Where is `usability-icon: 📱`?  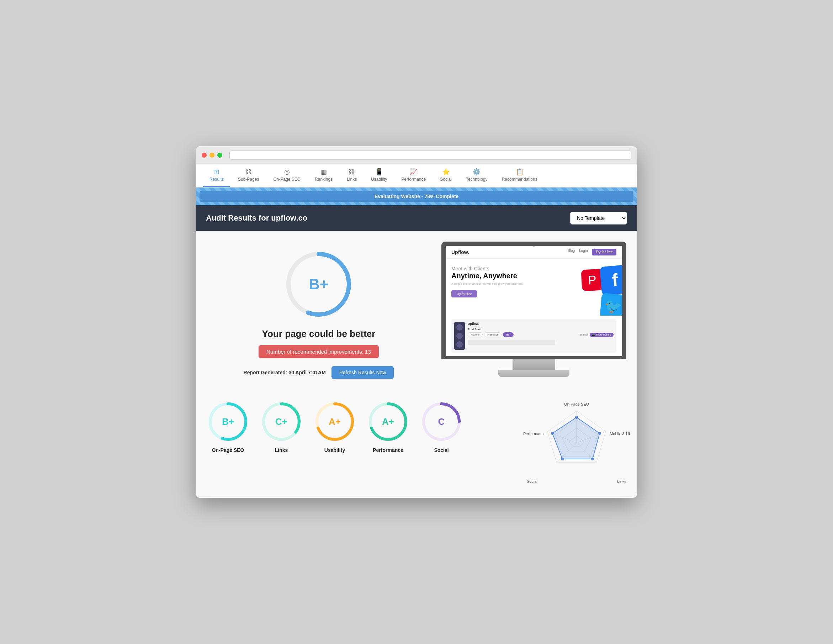
usability-icon: 📱 is located at coordinates (379, 172).